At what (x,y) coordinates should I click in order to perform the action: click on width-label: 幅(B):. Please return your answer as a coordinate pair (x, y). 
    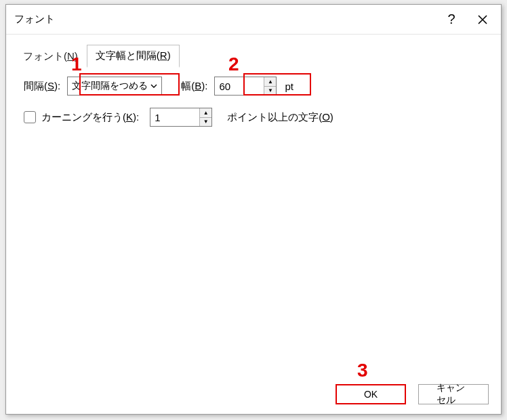
    Looking at the image, I should click on (194, 87).